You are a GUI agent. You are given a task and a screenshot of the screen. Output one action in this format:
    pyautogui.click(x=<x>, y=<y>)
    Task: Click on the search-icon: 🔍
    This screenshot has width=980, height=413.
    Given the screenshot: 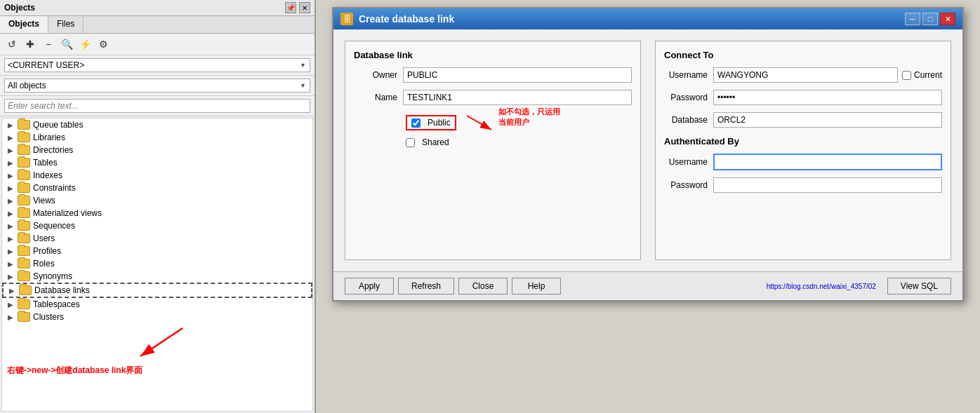 What is the action you would take?
    pyautogui.click(x=67, y=44)
    